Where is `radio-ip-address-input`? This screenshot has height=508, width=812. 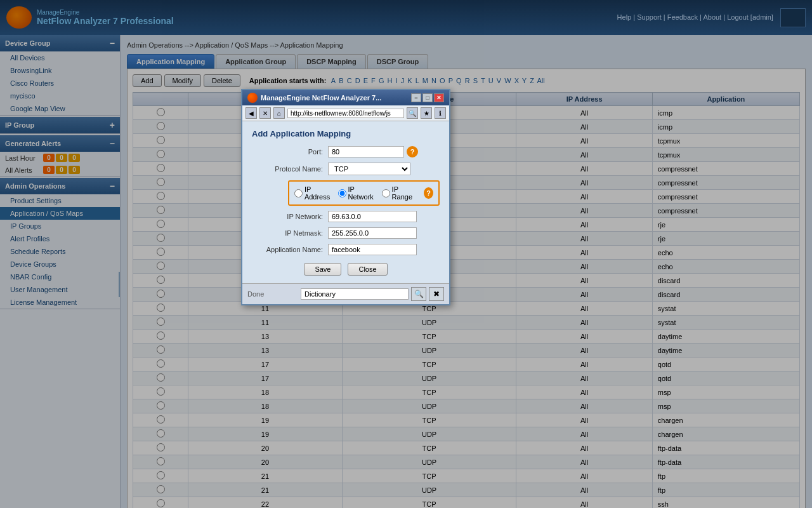
radio-ip-address-input is located at coordinates (298, 193).